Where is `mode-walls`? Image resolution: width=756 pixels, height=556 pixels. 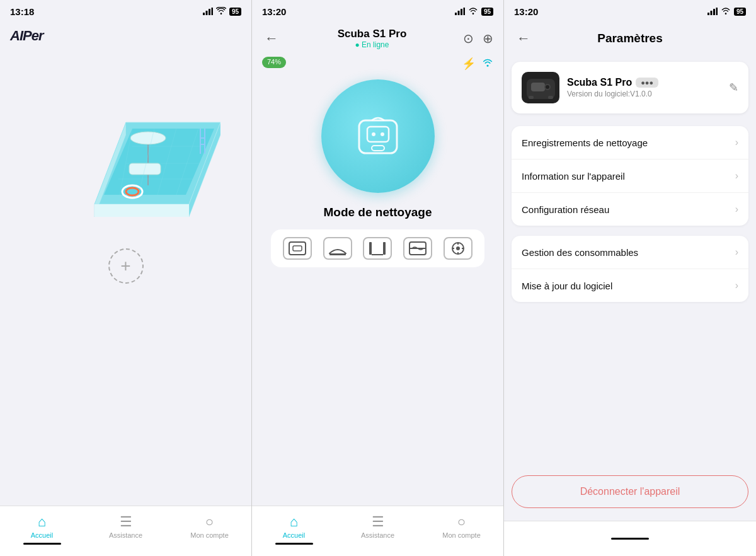
mode-walls is located at coordinates (377, 248).